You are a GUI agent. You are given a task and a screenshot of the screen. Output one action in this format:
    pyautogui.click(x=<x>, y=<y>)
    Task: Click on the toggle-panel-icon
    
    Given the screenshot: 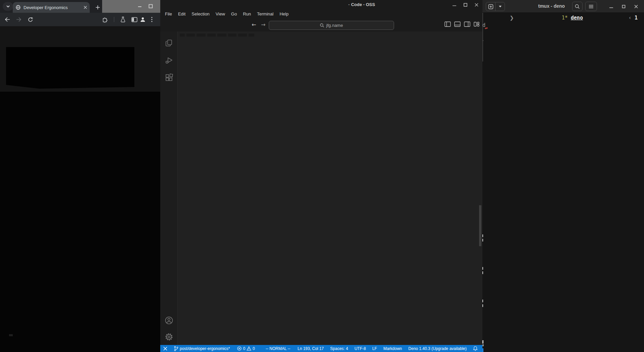 What is the action you would take?
    pyautogui.click(x=458, y=24)
    